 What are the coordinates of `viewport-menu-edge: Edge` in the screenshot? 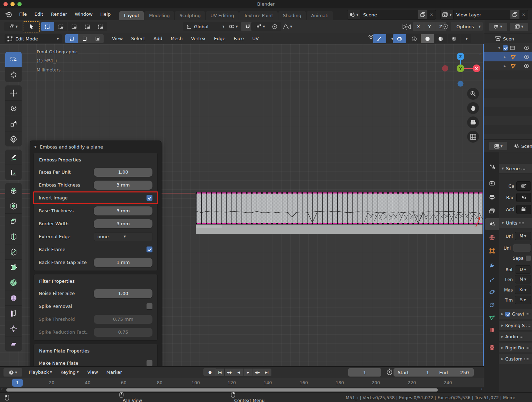 It's located at (220, 39).